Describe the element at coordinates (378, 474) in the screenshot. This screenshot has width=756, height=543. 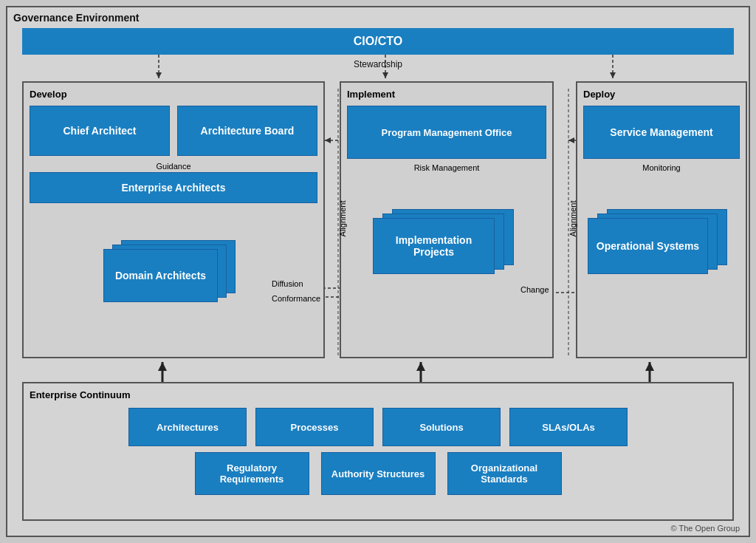
I see `authority-struct-box: Authority Structures` at that location.